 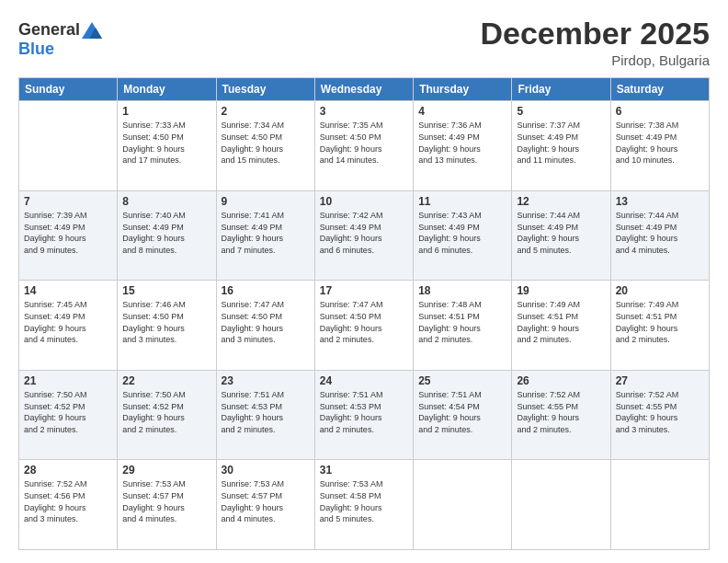 I want to click on header: General Blue December 2025 Pirdop, Bulga…, so click(x=364, y=42).